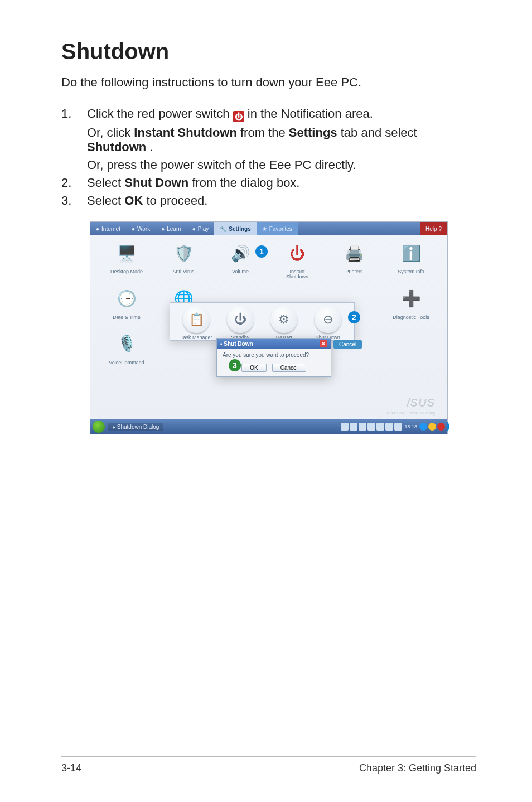 The width and height of the screenshot is (532, 802). Describe the element at coordinates (269, 183) in the screenshot. I see `step-2: 2. Select Shut Down from the dialog box.` at that location.